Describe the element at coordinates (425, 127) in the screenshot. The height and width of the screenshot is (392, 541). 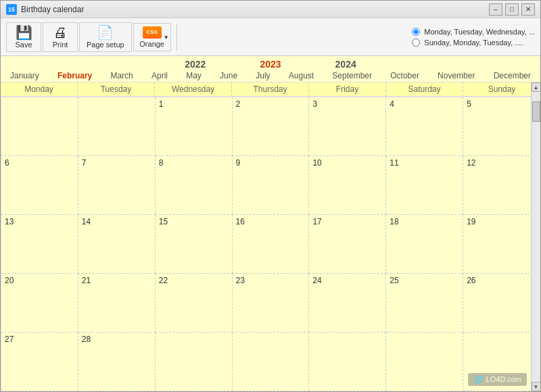
I see `table-row: 4` at that location.